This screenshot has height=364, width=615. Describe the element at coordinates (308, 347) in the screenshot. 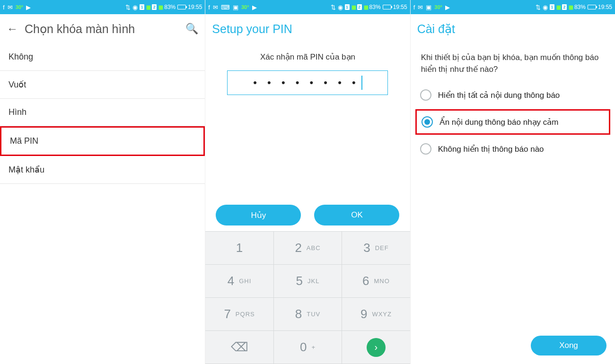

I see `digit-key-0: 0+` at that location.